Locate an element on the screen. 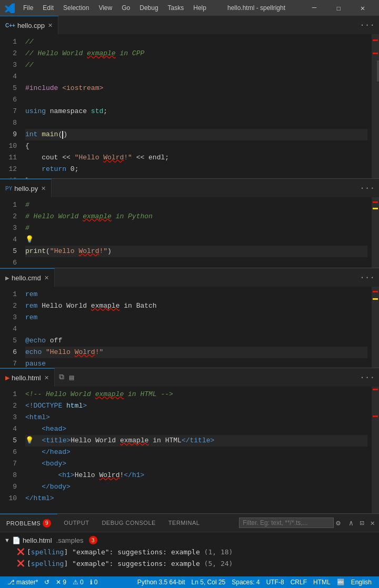  py-line-4: 💡 is located at coordinates (196, 240).